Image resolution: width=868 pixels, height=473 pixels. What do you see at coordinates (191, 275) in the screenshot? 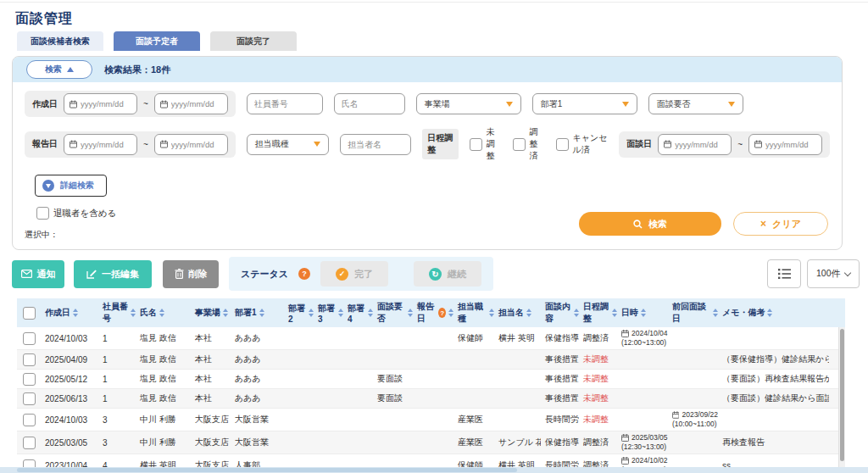
I see `delete-button: 削除` at bounding box center [191, 275].